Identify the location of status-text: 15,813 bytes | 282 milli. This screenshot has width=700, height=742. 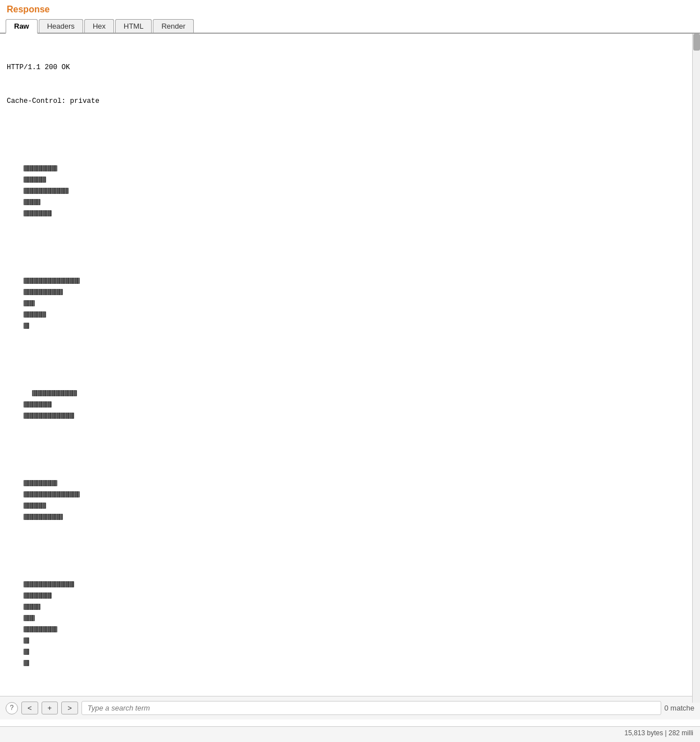
(658, 733).